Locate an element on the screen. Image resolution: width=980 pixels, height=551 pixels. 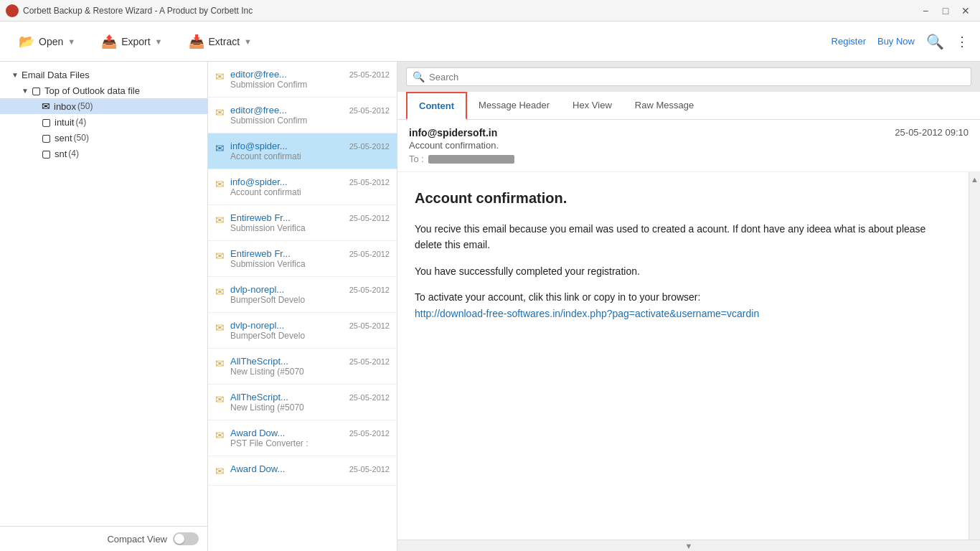
email-subject-line: Account confirmation. is located at coordinates (462, 145).